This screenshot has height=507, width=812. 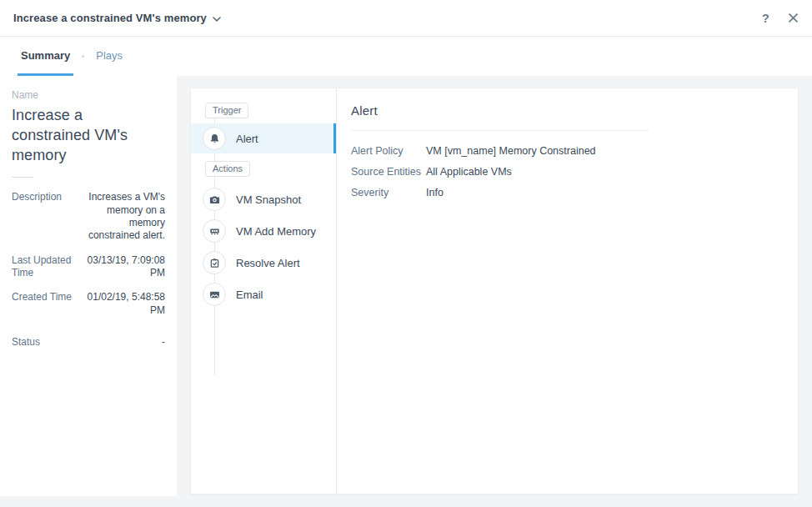 I want to click on detail-row-severity: Severity Info, so click(x=568, y=193).